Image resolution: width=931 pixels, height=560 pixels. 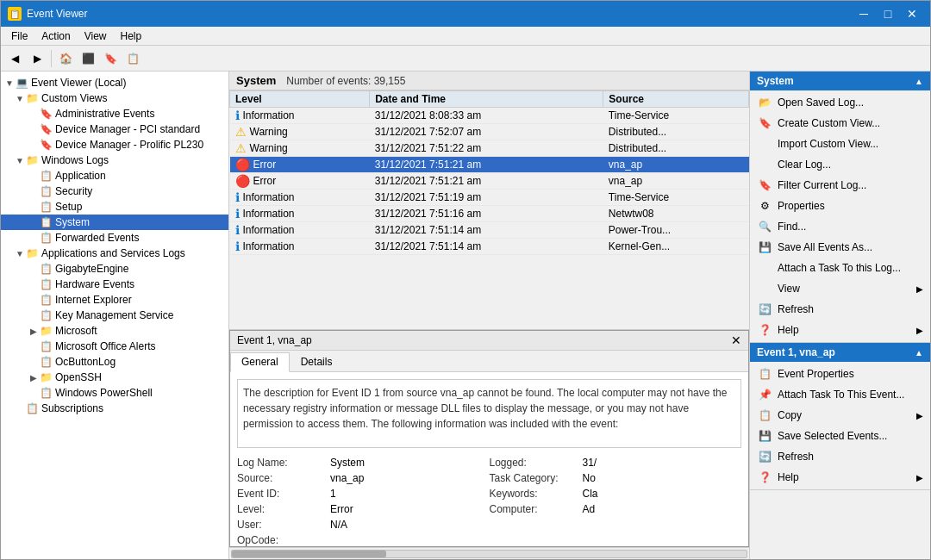 What do you see at coordinates (840, 247) in the screenshot?
I see `action-save-all: 💾 Save All Events As...` at bounding box center [840, 247].